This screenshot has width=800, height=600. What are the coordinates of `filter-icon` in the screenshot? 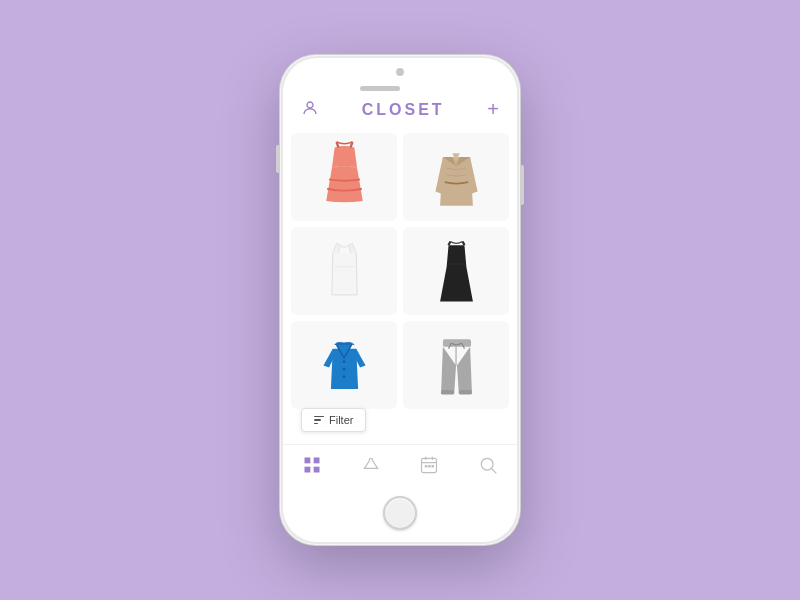 It's located at (319, 420).